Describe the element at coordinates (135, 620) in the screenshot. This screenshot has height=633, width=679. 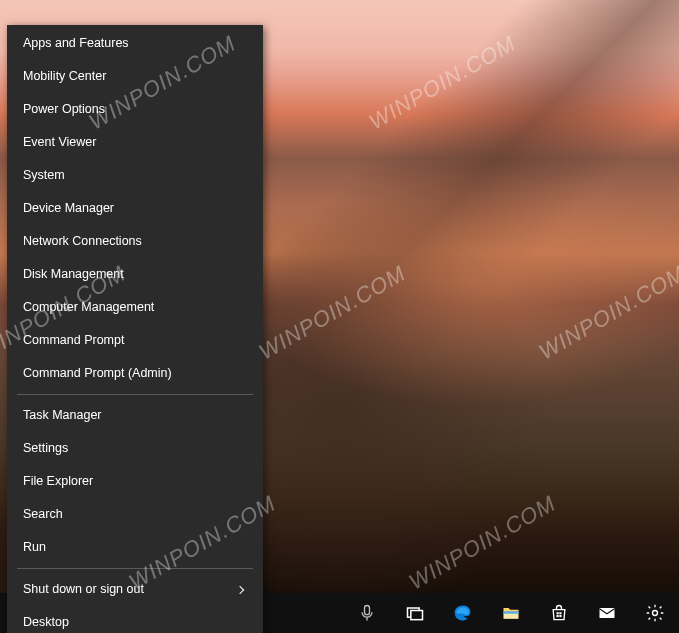
I see `menu-desktop: Desktop` at that location.